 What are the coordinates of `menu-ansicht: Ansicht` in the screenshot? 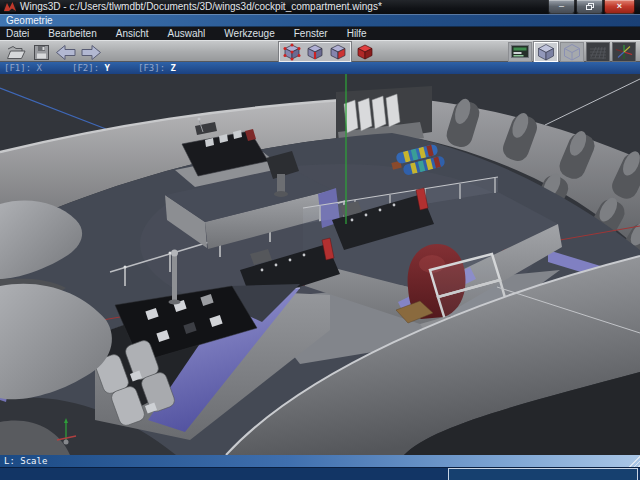 It's located at (132, 34).